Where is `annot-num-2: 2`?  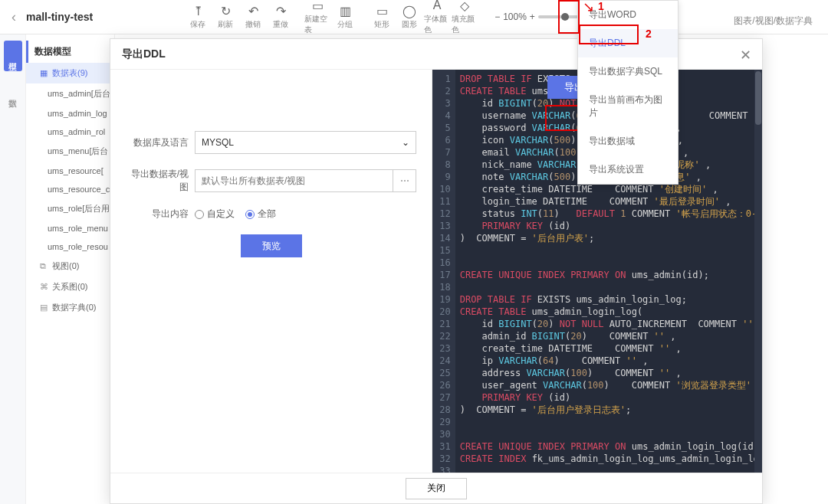 annot-num-2: 2 is located at coordinates (649, 34).